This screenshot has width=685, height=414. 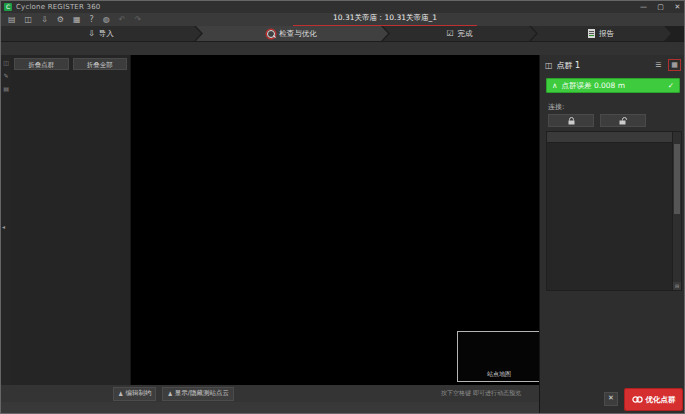 What do you see at coordinates (92, 20) in the screenshot?
I see `help-icon: ?` at bounding box center [92, 20].